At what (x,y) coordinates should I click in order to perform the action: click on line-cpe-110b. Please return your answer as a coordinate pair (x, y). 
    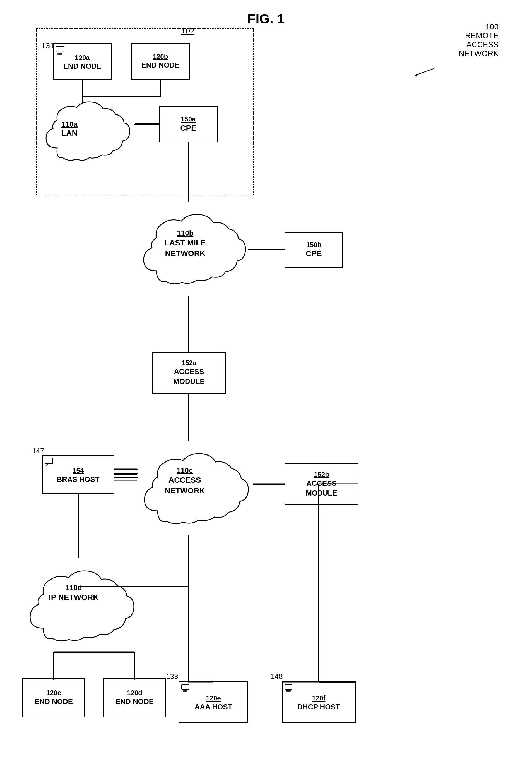
    Looking at the image, I should click on (189, 172).